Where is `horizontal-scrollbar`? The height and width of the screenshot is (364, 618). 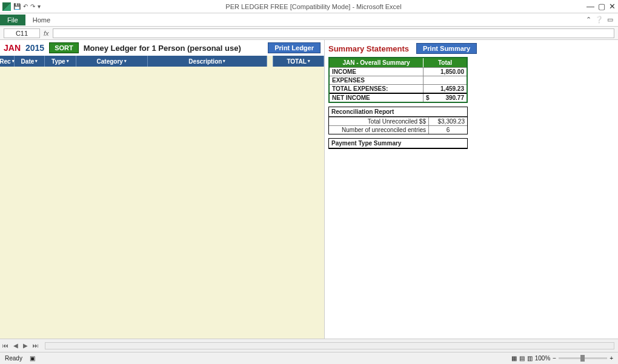
horizontal-scrollbar is located at coordinates (330, 346).